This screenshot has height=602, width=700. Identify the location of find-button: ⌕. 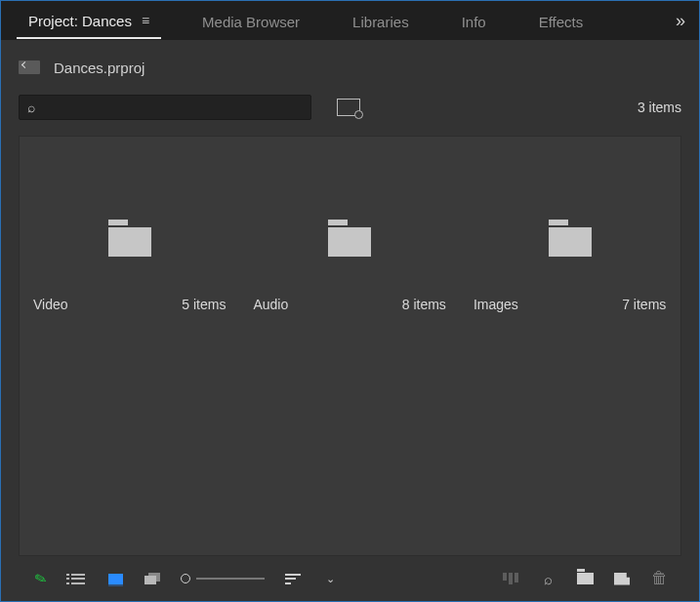
(548, 580).